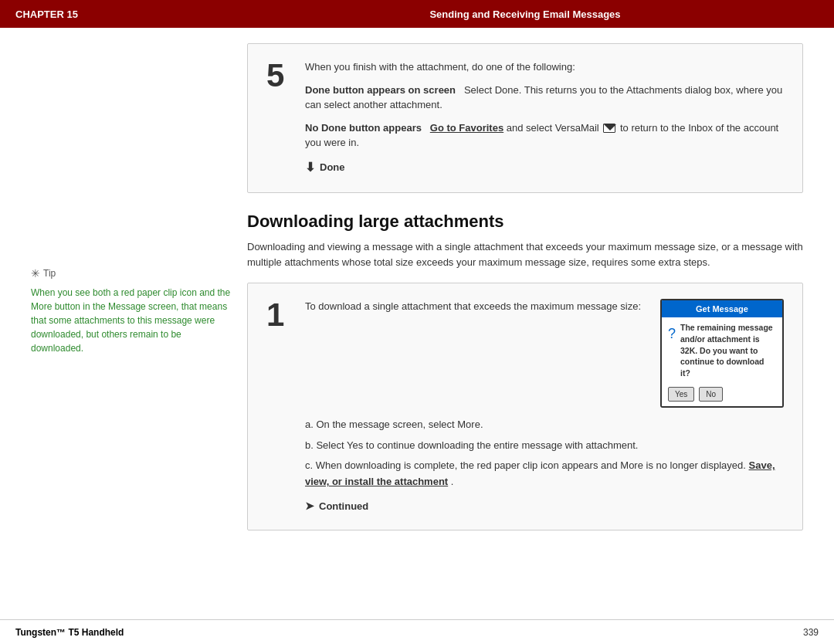  What do you see at coordinates (36, 273) in the screenshot?
I see `tip-asterisk: ✳` at bounding box center [36, 273].